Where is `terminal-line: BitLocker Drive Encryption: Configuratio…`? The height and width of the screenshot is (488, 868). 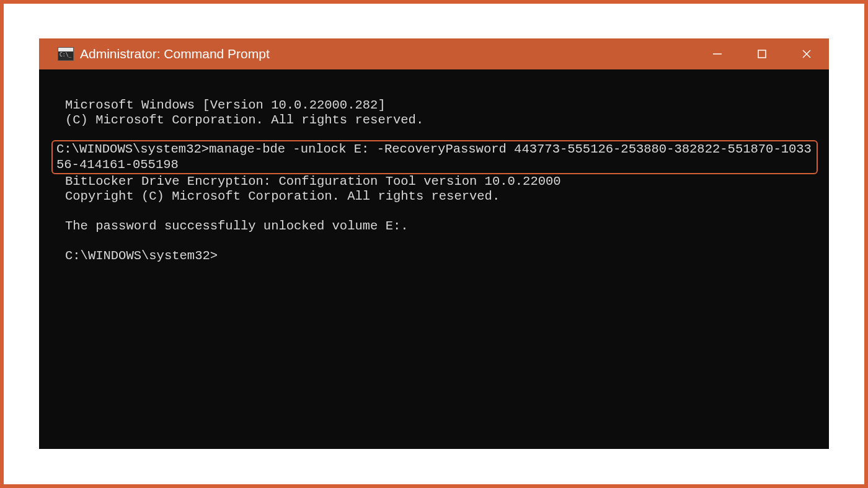
terminal-line: BitLocker Drive Encryption: Configuratio… is located at coordinates (440, 182).